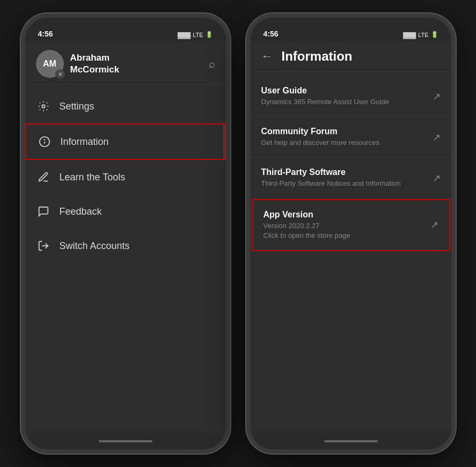 The width and height of the screenshot is (476, 467). I want to click on community-forum-external-icon: ↗︎, so click(437, 137).